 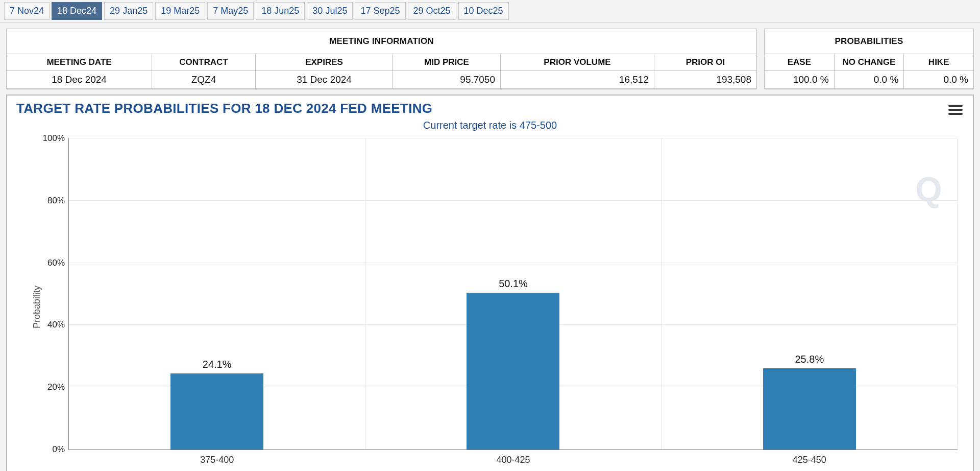 What do you see at coordinates (380, 11) in the screenshot?
I see `tab-17sep25: 17 Sep25` at bounding box center [380, 11].